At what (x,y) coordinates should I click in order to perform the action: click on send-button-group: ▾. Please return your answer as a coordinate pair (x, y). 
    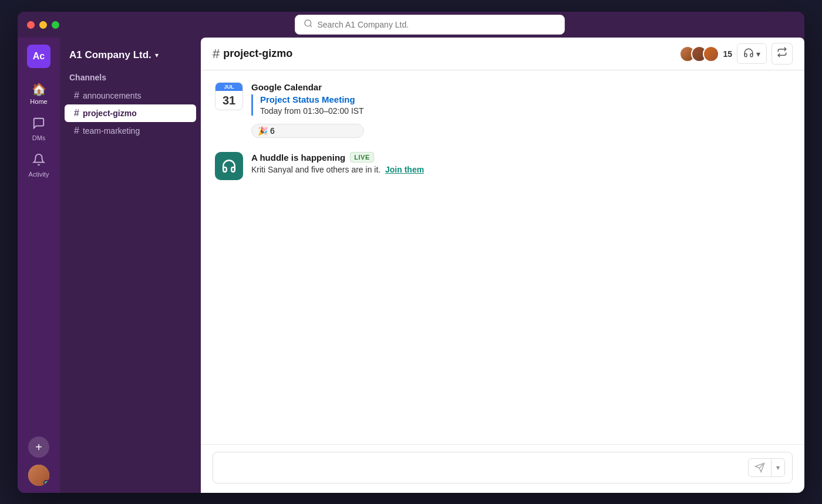
    Looking at the image, I should click on (767, 468).